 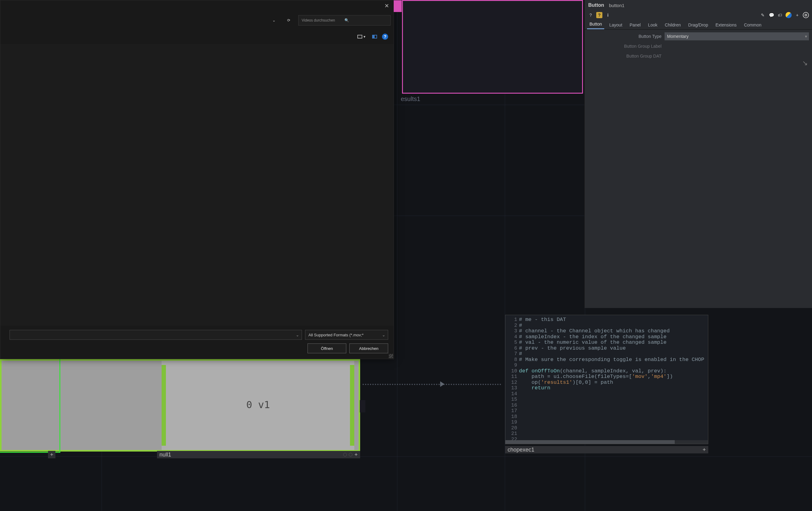 What do you see at coordinates (442, 384) in the screenshot?
I see `wire-arrow-icon` at bounding box center [442, 384].